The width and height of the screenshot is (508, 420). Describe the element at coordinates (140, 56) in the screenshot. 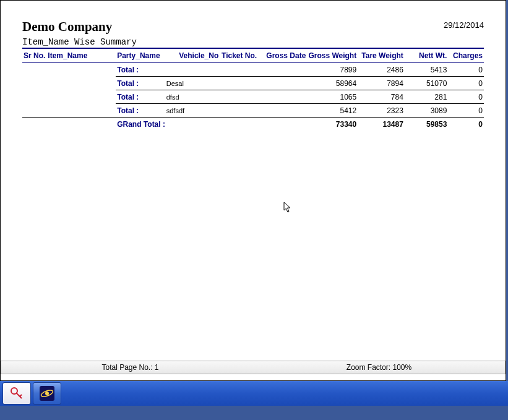

I see `col-party: Party_Name` at that location.